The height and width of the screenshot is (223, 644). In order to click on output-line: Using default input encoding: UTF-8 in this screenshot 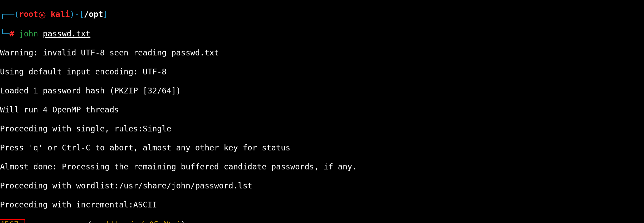, I will do `click(322, 72)`.